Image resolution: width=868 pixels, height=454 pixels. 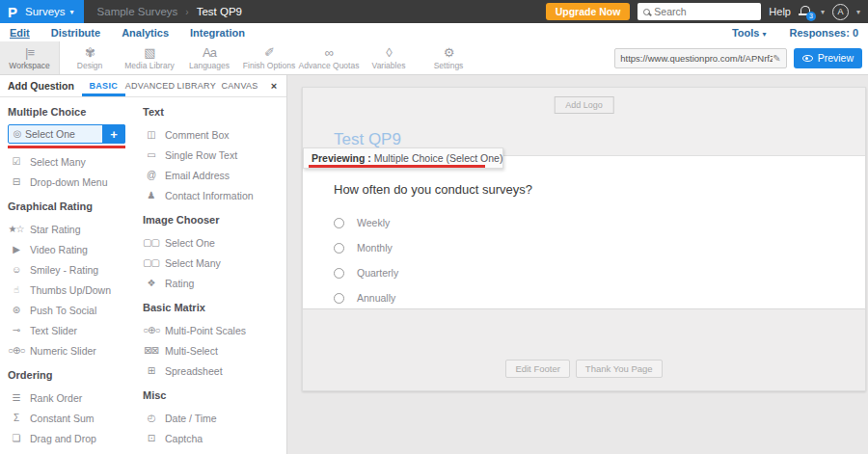 I want to click on section-graphical-rating: Graphical Rating★☆Star Rating▶Video Rati…, so click(x=72, y=280).